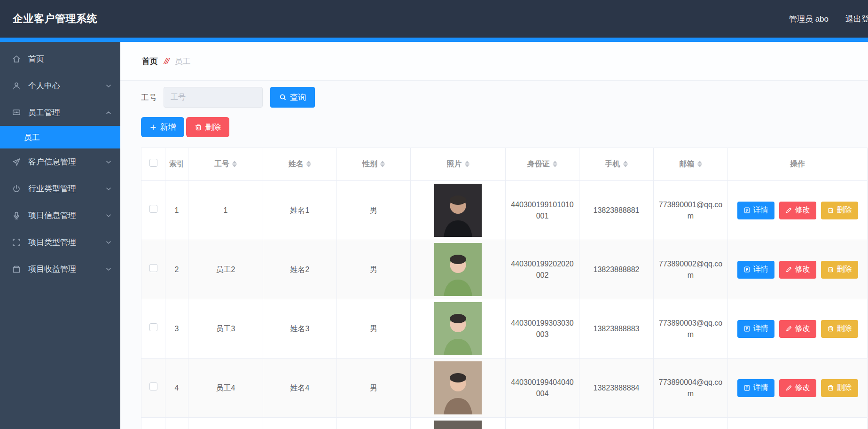 The height and width of the screenshot is (429, 868). What do you see at coordinates (109, 113) in the screenshot?
I see `chevron-up-icon` at bounding box center [109, 113].